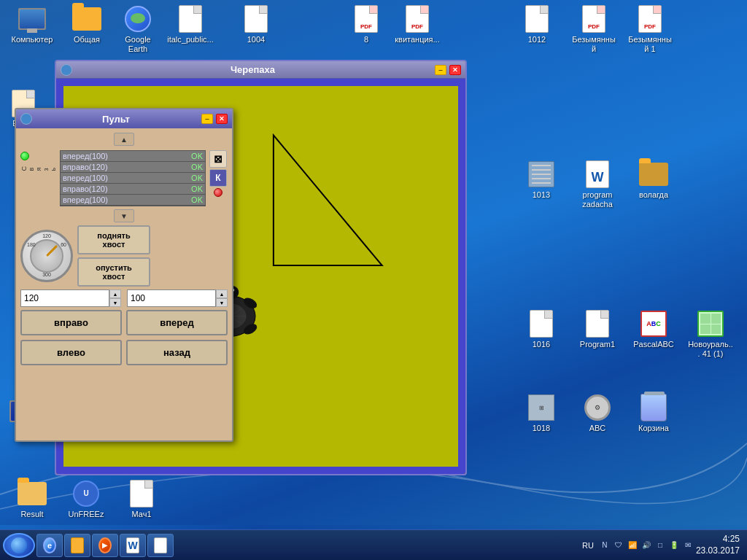  I want to click on log-cmd-1: вперед(100), so click(123, 156).